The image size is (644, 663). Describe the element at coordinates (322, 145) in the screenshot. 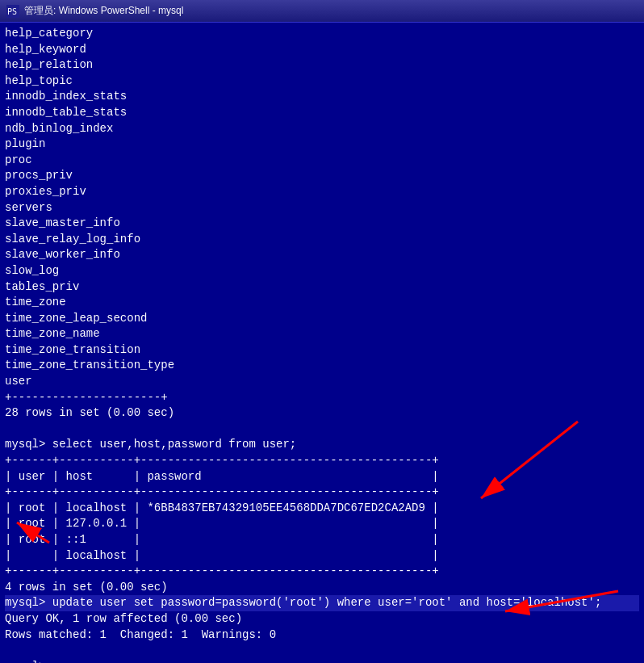

I see `top-line-item: plugin` at that location.